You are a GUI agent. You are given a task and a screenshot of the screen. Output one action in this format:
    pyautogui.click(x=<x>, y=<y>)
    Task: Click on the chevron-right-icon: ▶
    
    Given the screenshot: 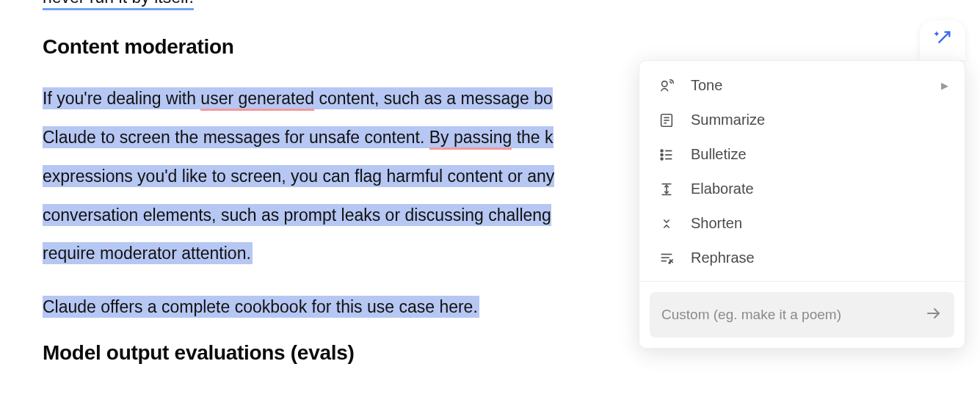 What is the action you would take?
    pyautogui.click(x=945, y=85)
    